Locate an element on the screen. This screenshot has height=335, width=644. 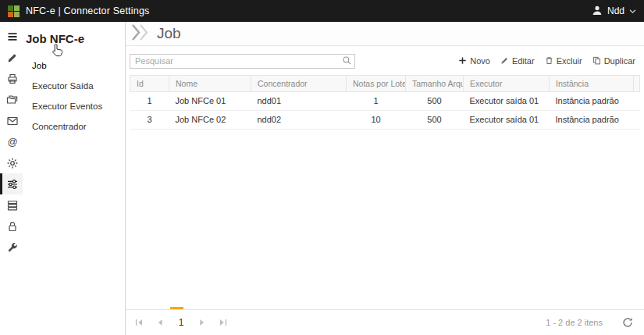
rail-item-stack is located at coordinates (11, 205).